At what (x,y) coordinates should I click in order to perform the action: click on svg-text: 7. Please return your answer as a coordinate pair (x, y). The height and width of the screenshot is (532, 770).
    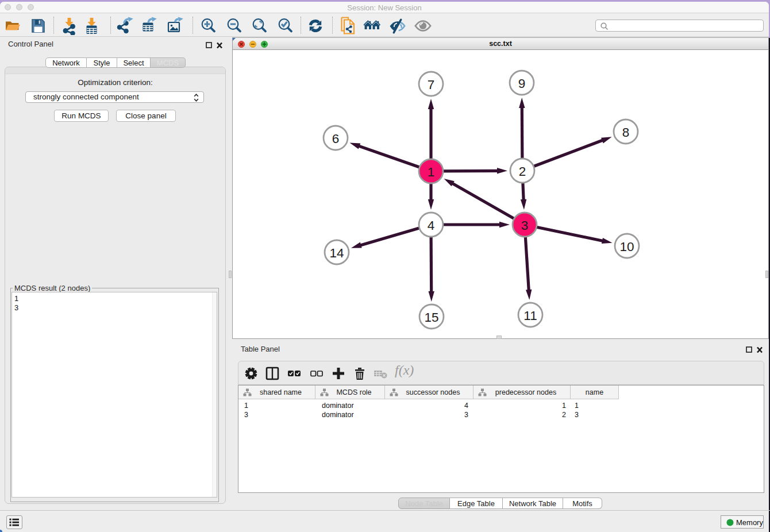
    Looking at the image, I should click on (431, 85).